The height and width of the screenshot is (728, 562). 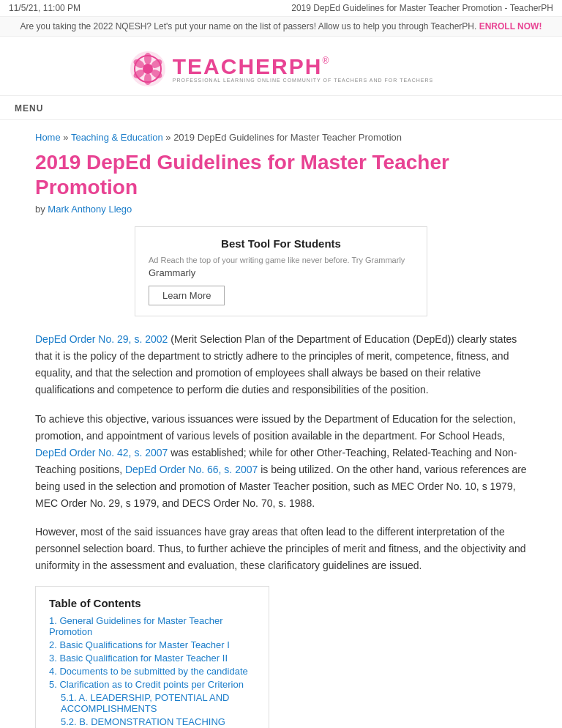 I want to click on toc-link-3: 3. Basic Qualification for Master Teache…, so click(x=138, y=658).